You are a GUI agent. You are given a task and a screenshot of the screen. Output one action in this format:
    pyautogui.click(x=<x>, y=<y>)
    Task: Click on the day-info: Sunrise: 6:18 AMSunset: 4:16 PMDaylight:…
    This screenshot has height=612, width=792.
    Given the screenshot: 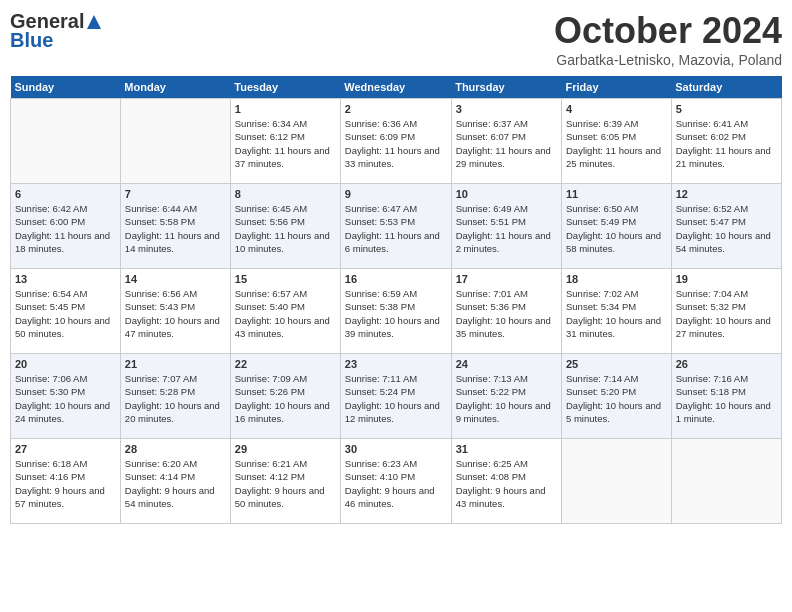 What is the action you would take?
    pyautogui.click(x=66, y=484)
    